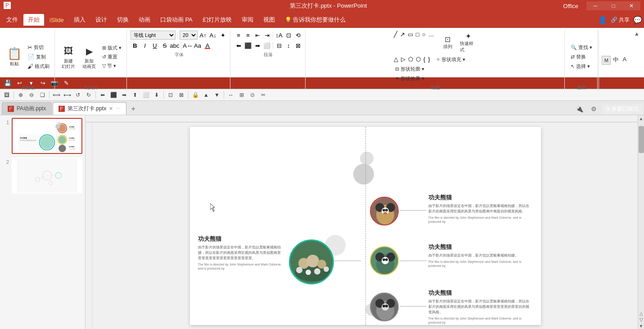  I want to click on scroll-down-button: ▼, so click(641, 326).